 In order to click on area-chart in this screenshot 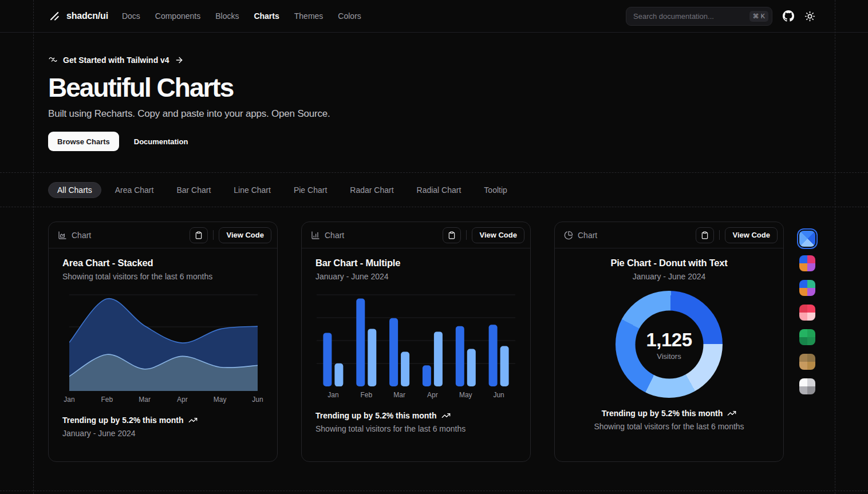, I will do `click(164, 342)`.